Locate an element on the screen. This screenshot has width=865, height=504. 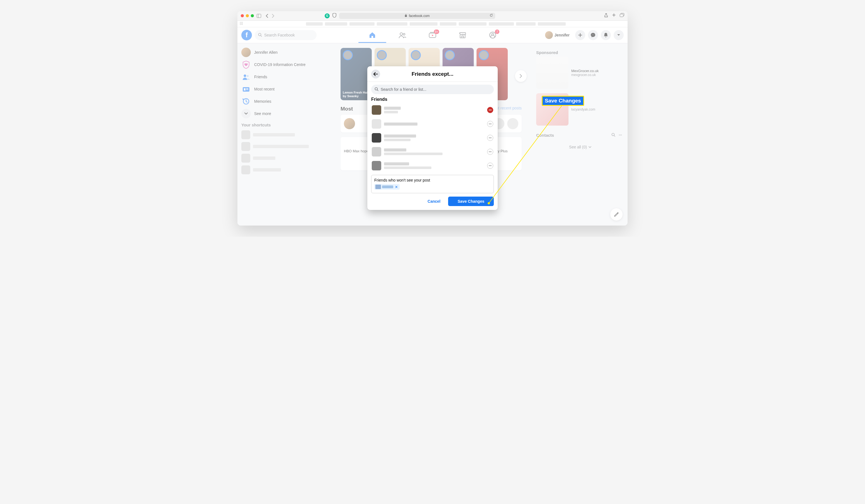
save-button: Save Changes is located at coordinates (471, 201).